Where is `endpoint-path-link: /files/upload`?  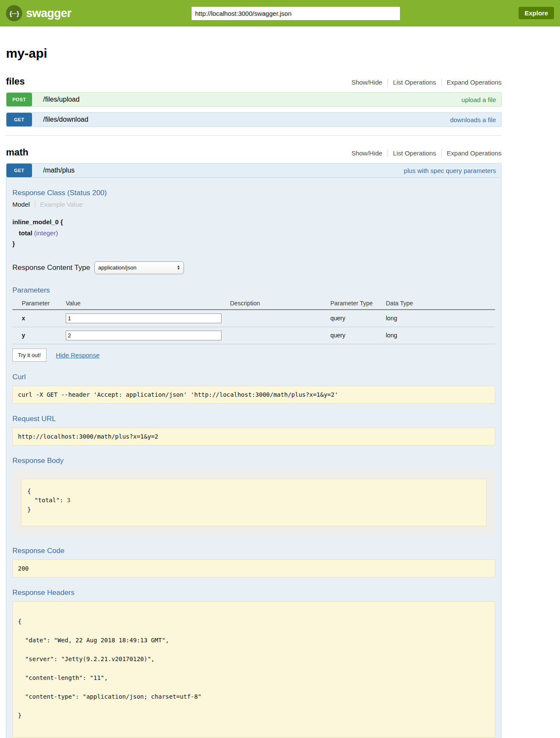 endpoint-path-link: /files/upload is located at coordinates (61, 100).